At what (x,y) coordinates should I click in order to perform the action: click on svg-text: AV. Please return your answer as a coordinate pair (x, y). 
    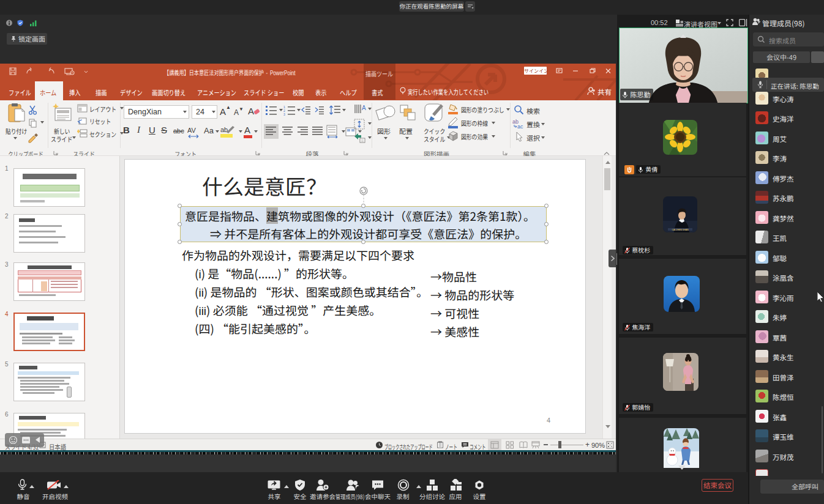
    Looking at the image, I should click on (192, 130).